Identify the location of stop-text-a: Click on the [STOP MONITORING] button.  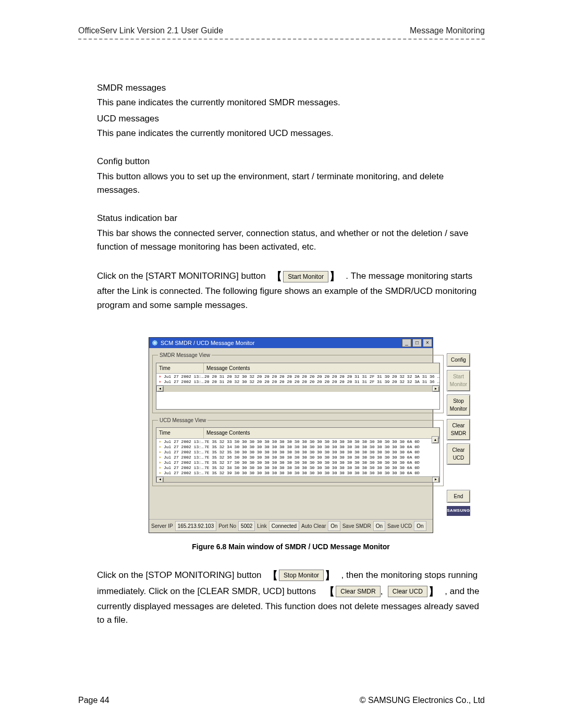
(179, 575).